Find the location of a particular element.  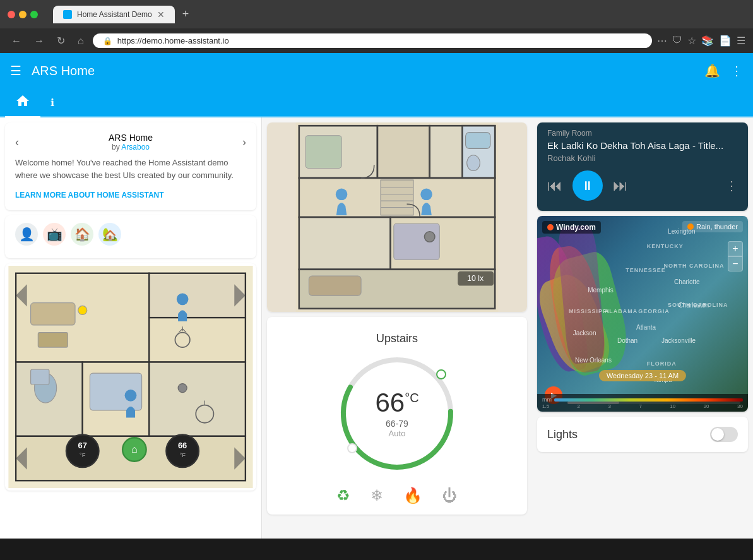

weather-map-card: Windy.com Rain, thunder + − Lexington KE is located at coordinates (643, 314).